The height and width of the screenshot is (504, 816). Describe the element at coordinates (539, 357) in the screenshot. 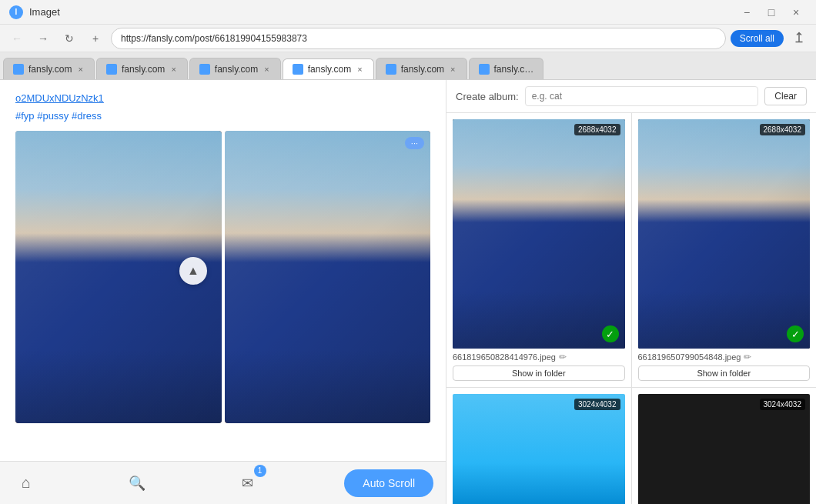

I see `grid-filename-0: 661819650828414976.jpeg ✏` at that location.